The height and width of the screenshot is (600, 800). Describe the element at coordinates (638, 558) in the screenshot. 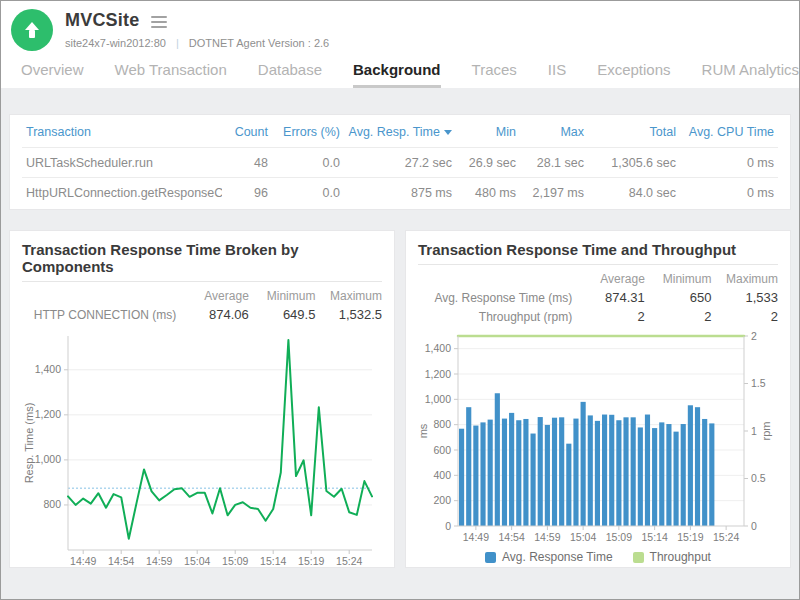

I see `legend-swatch-throughput` at that location.